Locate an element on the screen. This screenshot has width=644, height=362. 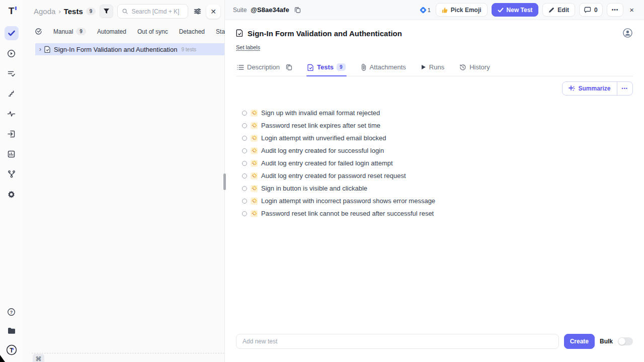
description-icon is located at coordinates (240, 67).